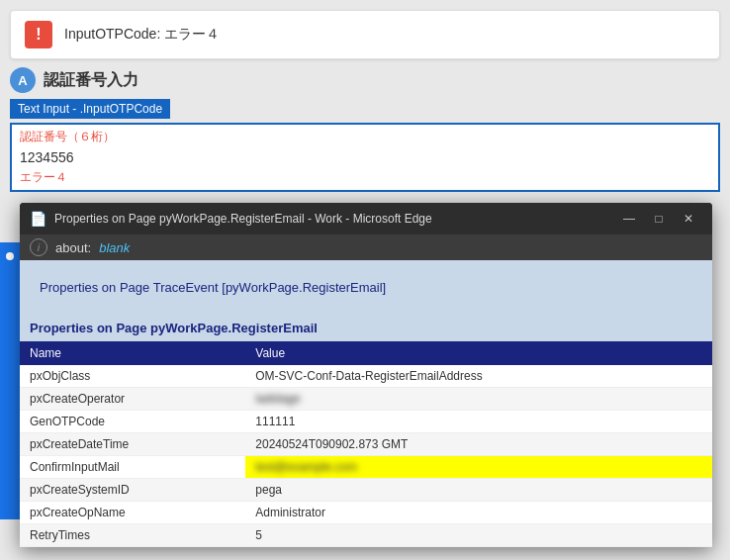 This screenshot has height=560, width=730. What do you see at coordinates (10, 381) in the screenshot?
I see `sidebar-piece` at bounding box center [10, 381].